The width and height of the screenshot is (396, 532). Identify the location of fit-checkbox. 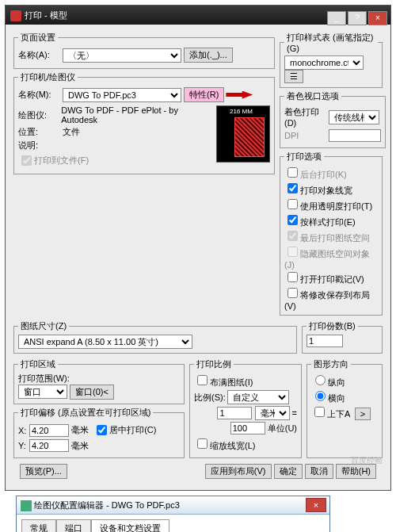
(203, 381).